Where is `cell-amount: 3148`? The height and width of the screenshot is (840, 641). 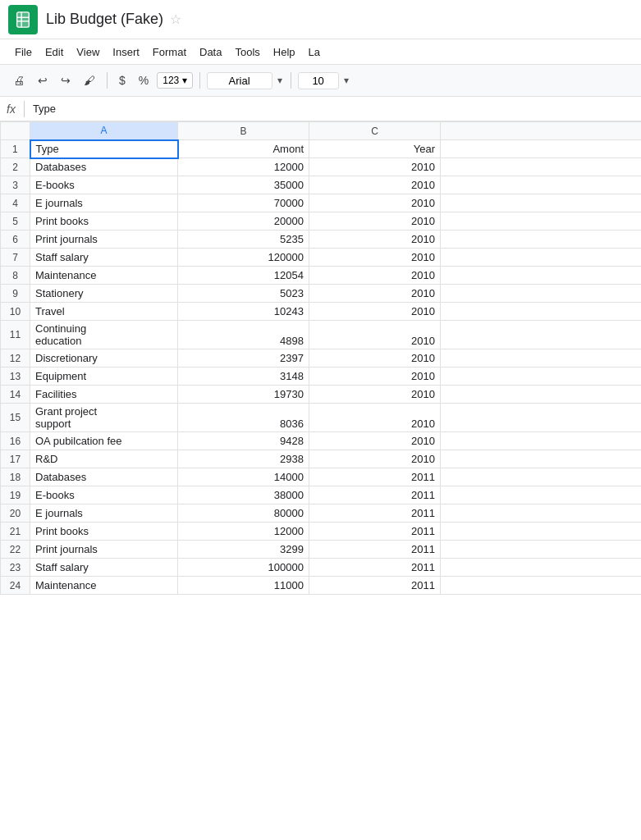 cell-amount: 3148 is located at coordinates (244, 377).